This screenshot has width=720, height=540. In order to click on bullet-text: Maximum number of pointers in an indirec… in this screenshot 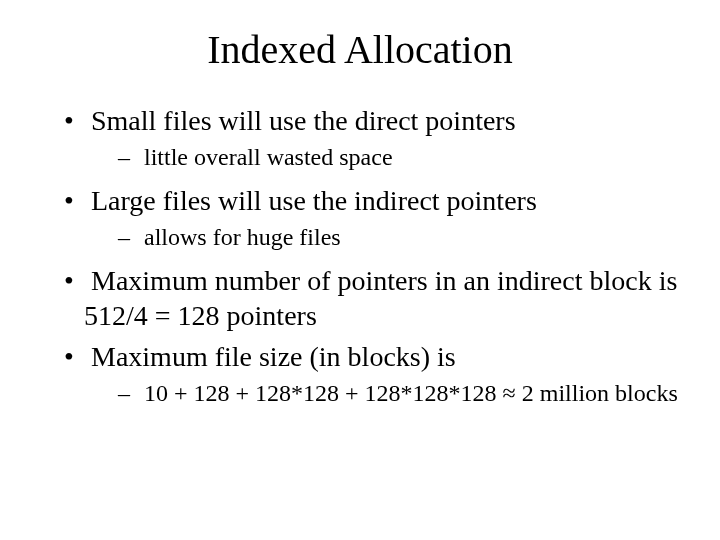, I will do `click(380, 298)`.